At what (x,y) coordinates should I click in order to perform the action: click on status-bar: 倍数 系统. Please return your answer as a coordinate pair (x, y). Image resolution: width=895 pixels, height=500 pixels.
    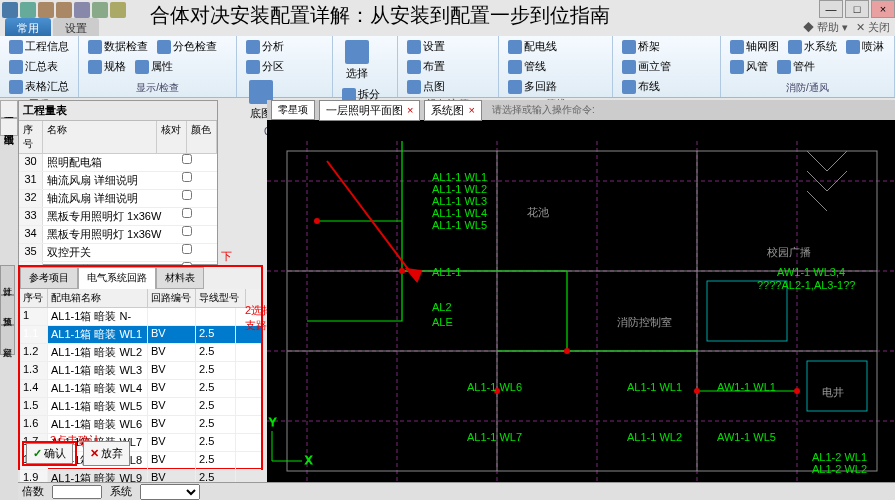
    Looking at the image, I should click on (456, 491).